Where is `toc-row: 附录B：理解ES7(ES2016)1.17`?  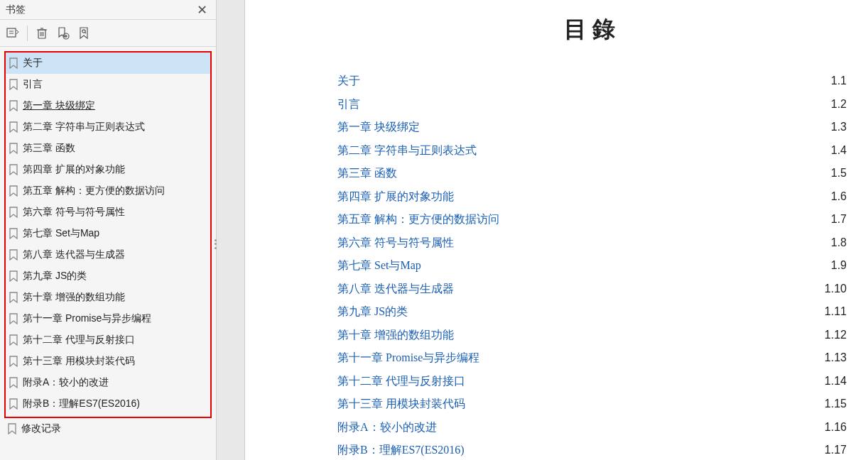 toc-row: 附录B：理解ES7(ES2016)1.17 is located at coordinates (592, 451).